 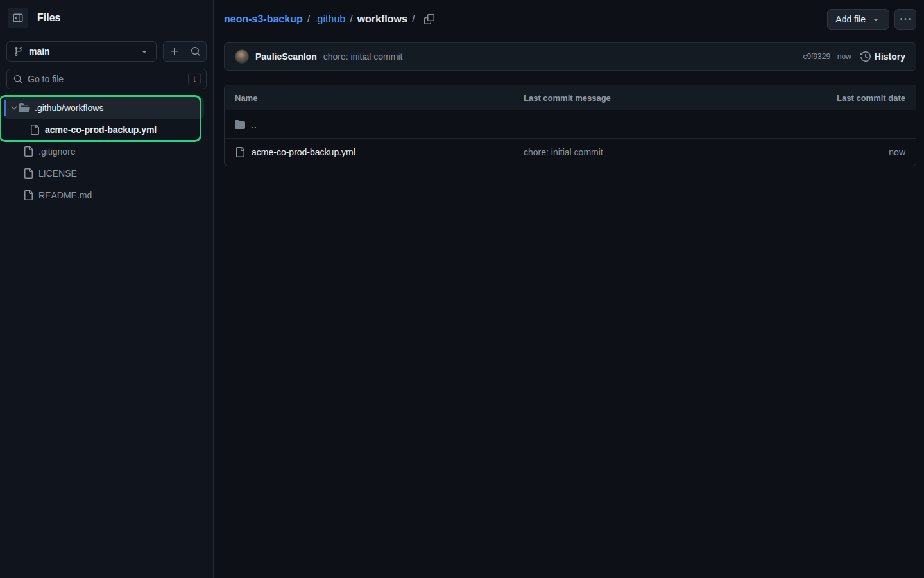 I want to click on shortcut-key-badge: t, so click(x=194, y=79).